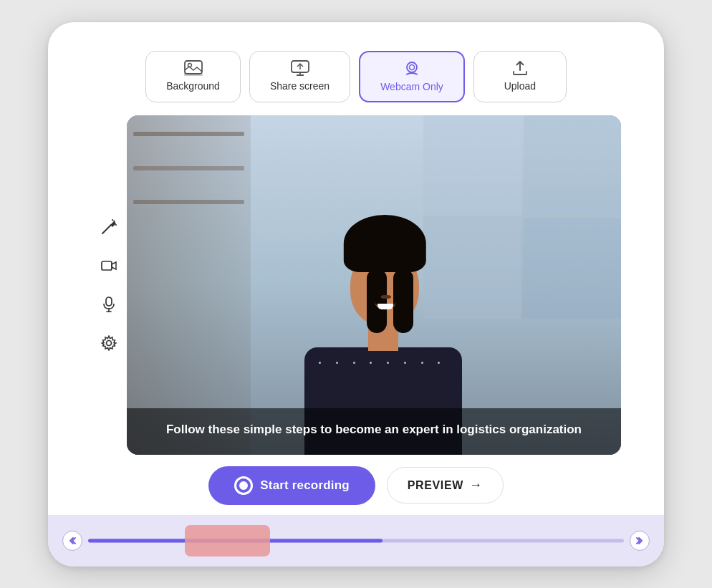 The image size is (712, 588). What do you see at coordinates (292, 486) in the screenshot?
I see `start-recording-button: Start recording` at bounding box center [292, 486].